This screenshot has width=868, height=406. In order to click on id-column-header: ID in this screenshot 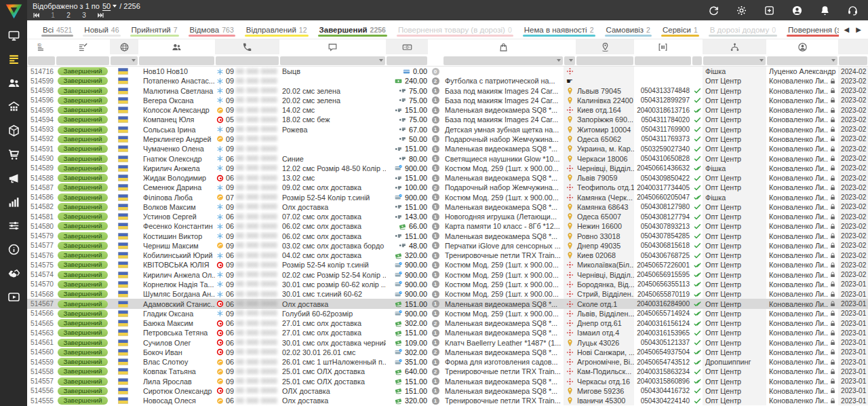, I will do `click(41, 47)`.